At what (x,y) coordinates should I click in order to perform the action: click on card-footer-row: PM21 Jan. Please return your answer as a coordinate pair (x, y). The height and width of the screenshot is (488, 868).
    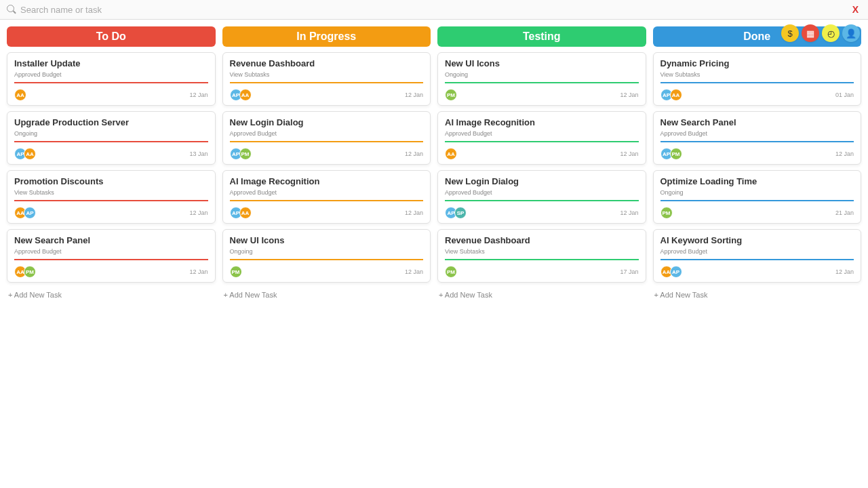
    Looking at the image, I should click on (757, 213).